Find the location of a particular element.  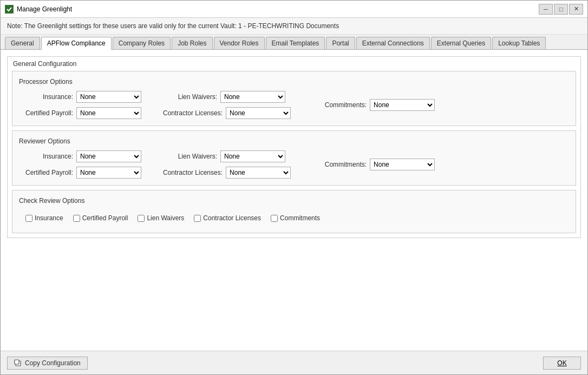

window-title: Manage Greenlight is located at coordinates (44, 9).